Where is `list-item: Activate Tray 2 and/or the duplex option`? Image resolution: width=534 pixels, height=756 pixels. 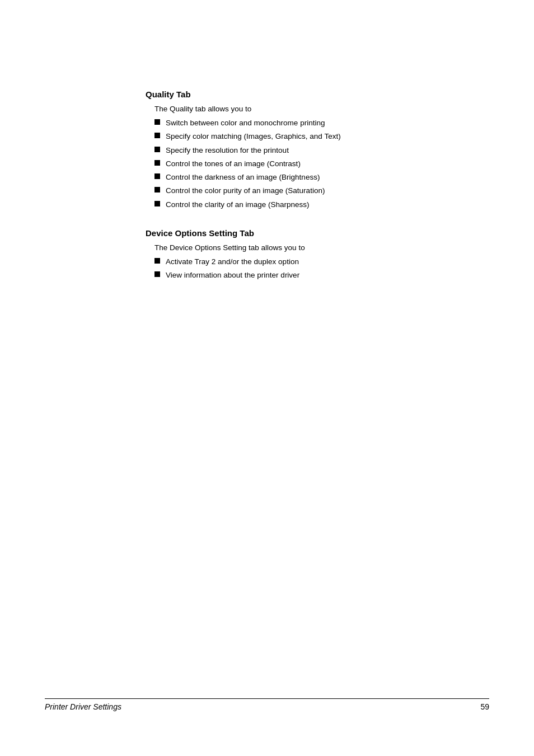 list-item: Activate Tray 2 and/or the duplex option is located at coordinates (322, 262).